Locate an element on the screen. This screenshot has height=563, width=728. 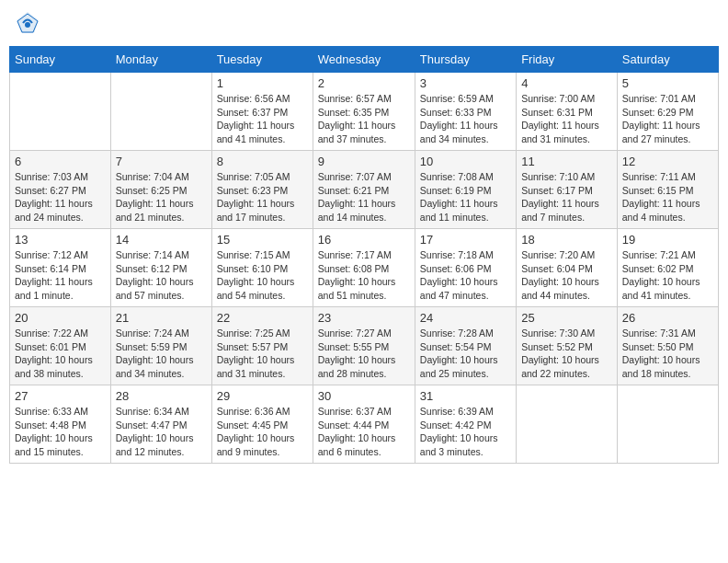
day-number: 20 is located at coordinates (61, 318).